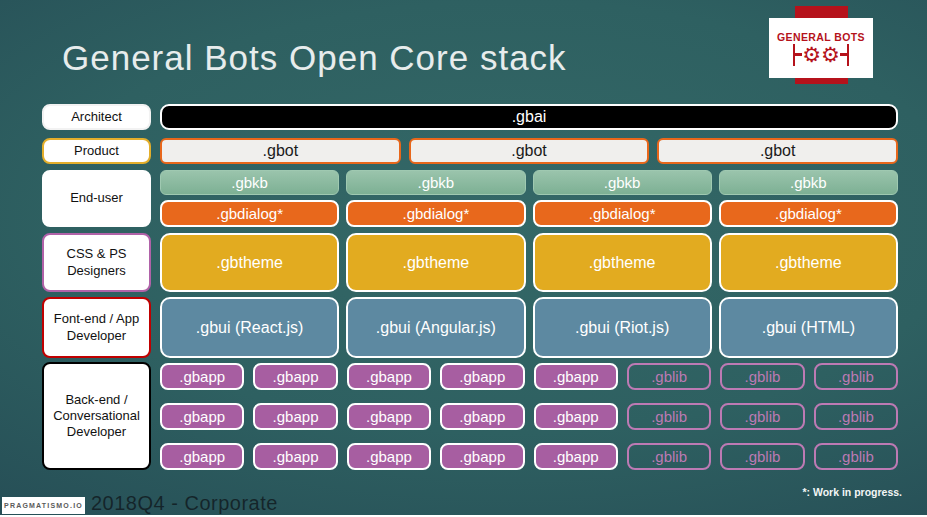  I want to click on layer-label-frontend-developer: Font-end / App Developer, so click(96, 328).